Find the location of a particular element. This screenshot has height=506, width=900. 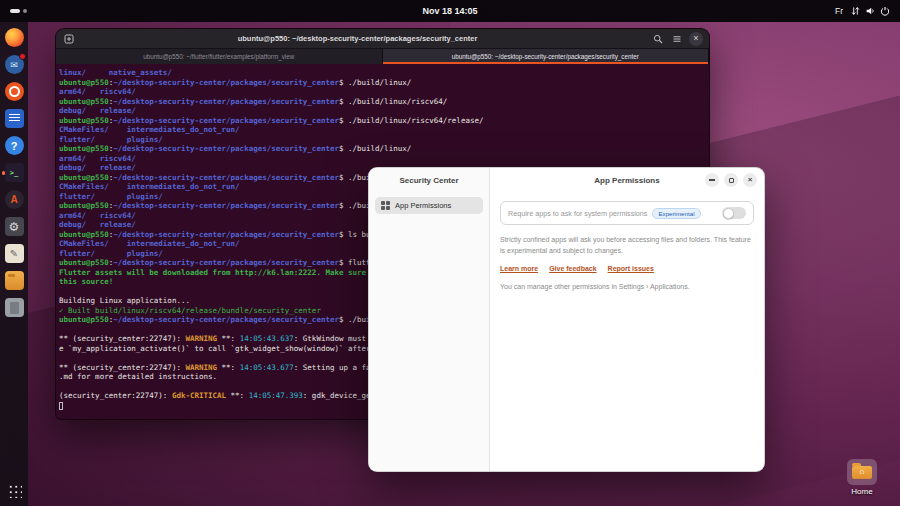

permission-setting-row: Require apps to ask for system permissio… is located at coordinates (627, 213).